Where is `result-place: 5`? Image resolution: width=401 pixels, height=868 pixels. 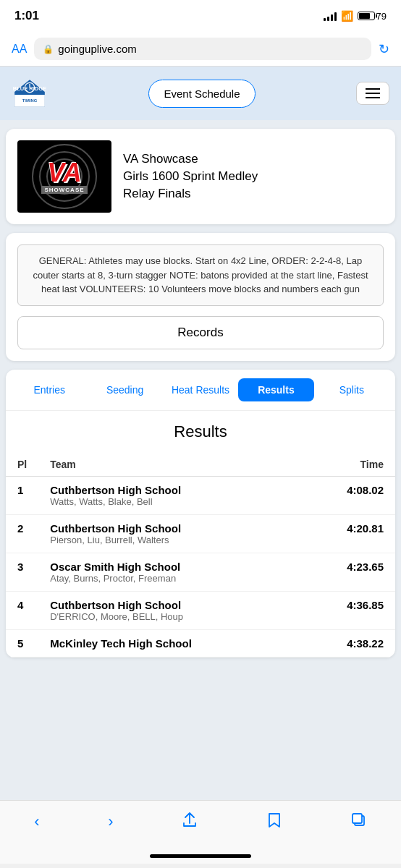
result-place: 5 is located at coordinates (22, 643).